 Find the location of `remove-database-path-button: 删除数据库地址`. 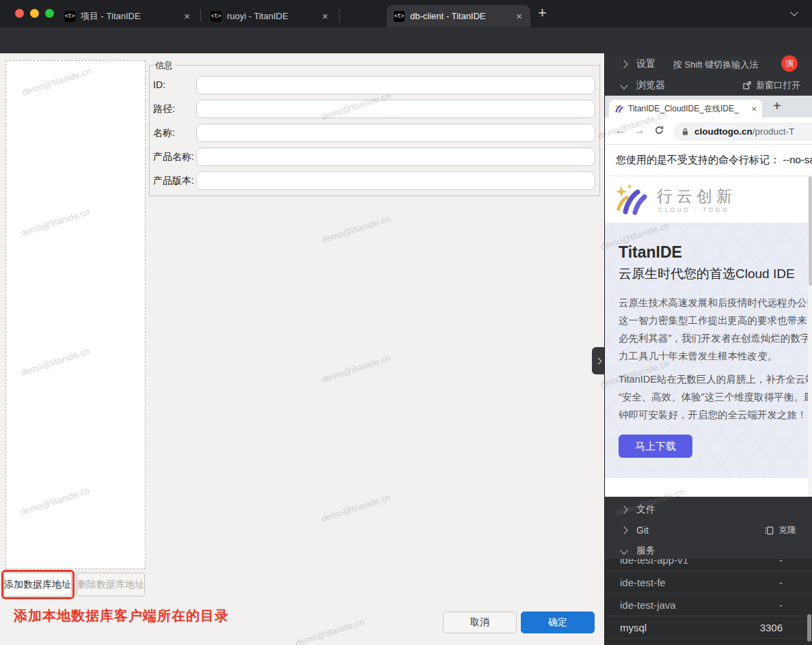

remove-database-path-button: 删除数据库地址 is located at coordinates (111, 585).